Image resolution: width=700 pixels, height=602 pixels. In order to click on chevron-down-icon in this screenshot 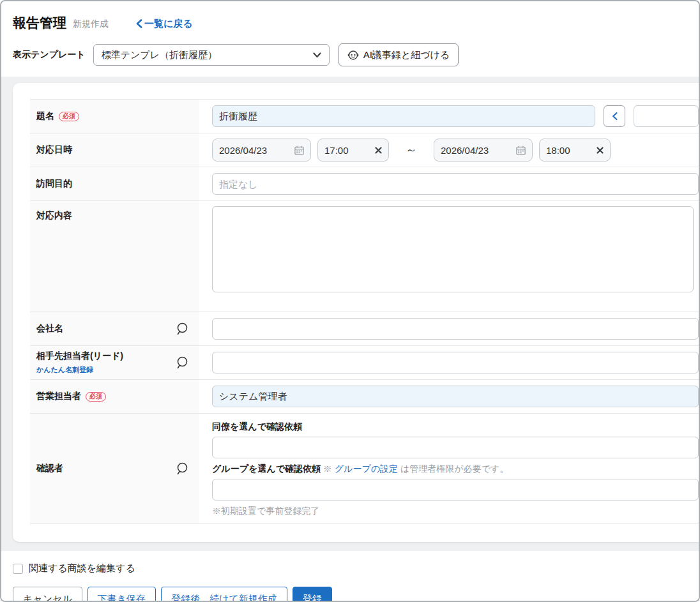, I will do `click(317, 55)`.